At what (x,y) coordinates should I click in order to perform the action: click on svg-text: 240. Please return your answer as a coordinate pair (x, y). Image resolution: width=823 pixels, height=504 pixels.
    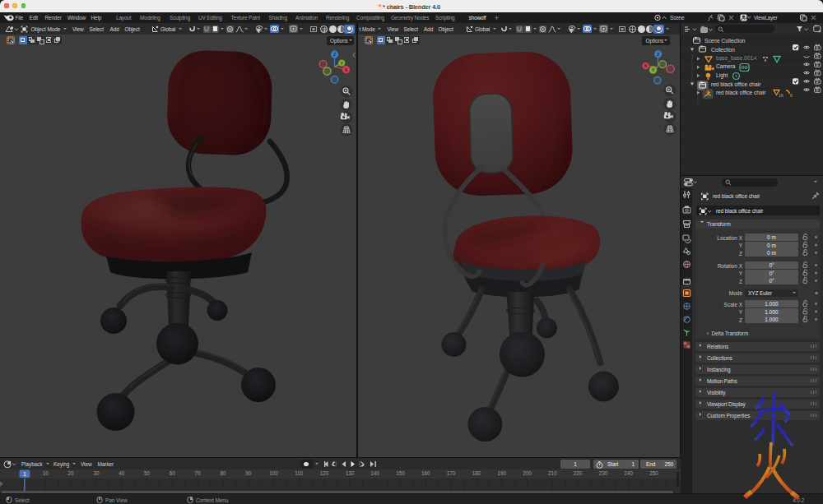
    Looking at the image, I should click on (629, 474).